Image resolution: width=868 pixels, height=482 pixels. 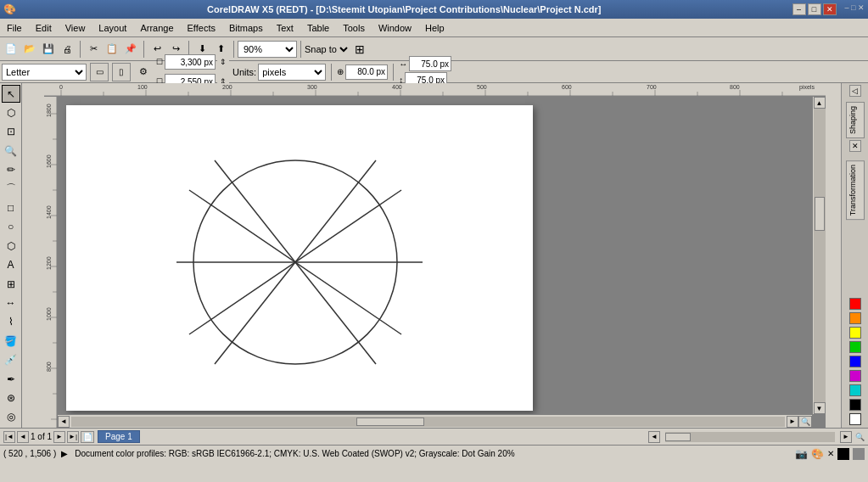 What do you see at coordinates (11, 302) in the screenshot?
I see `dimension-tool: ↔` at bounding box center [11, 302].